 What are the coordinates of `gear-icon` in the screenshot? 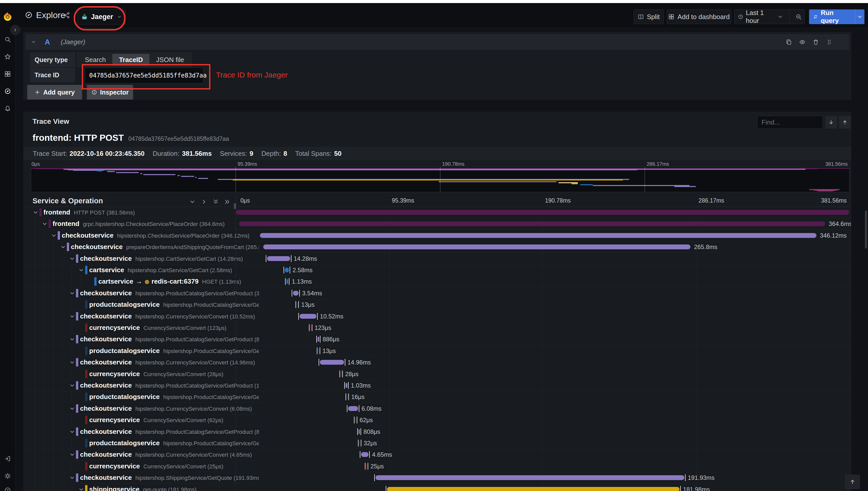 It's located at (7, 476).